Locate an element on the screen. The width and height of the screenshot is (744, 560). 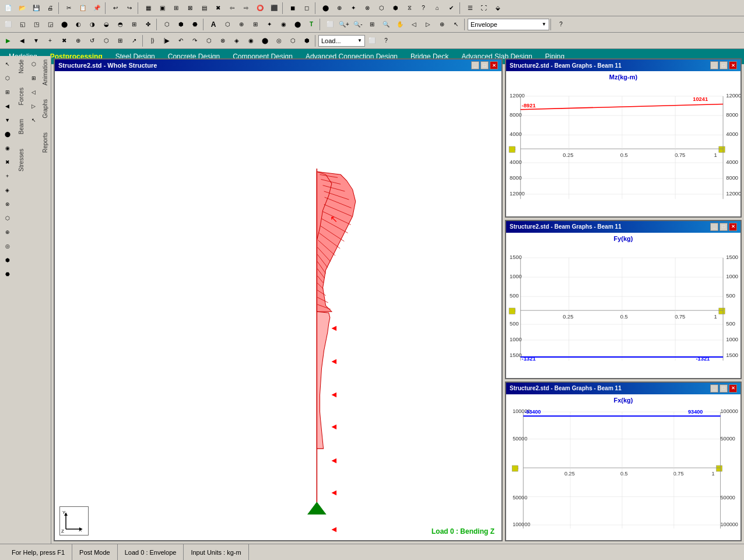
btn3-s: ⬤ is located at coordinates (265, 41).